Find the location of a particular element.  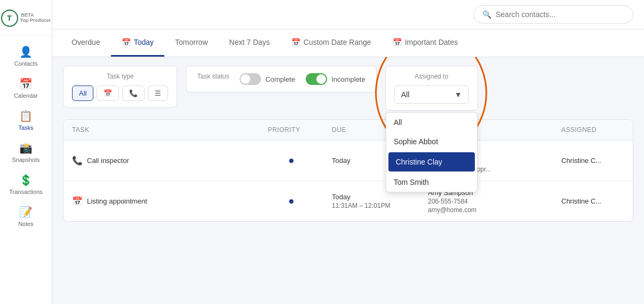

tab-customdate-icon: 📅 is located at coordinates (296, 42).